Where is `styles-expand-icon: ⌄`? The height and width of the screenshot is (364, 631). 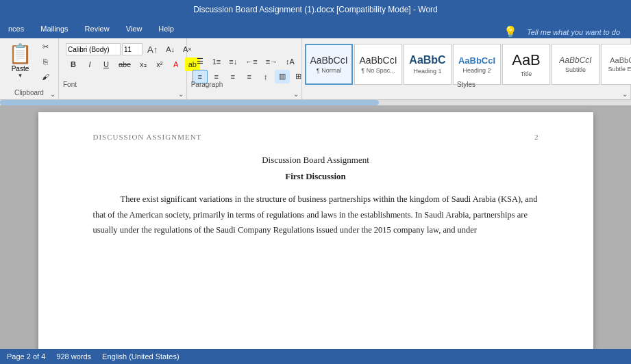
styles-expand-icon: ⌄ is located at coordinates (625, 94).